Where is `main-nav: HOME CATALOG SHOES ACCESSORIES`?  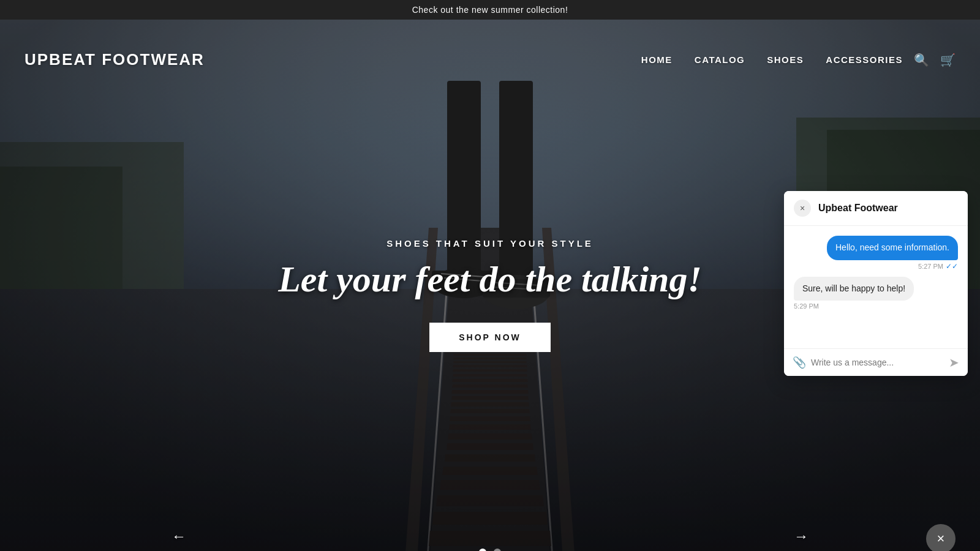
main-nav: HOME CATALOG SHOES ACCESSORIES is located at coordinates (772, 60).